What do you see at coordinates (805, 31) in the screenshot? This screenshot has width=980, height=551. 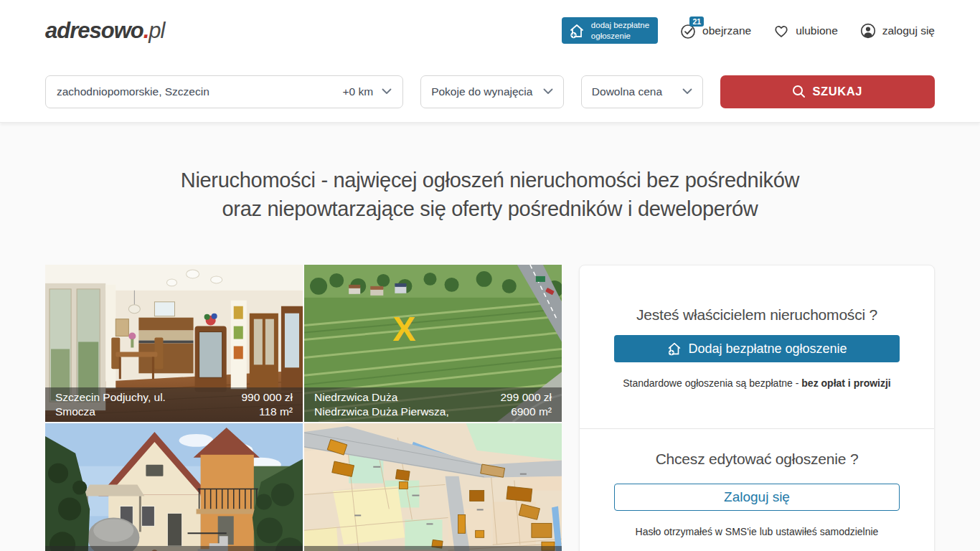 I see `nav-favorites: ulubione` at bounding box center [805, 31].